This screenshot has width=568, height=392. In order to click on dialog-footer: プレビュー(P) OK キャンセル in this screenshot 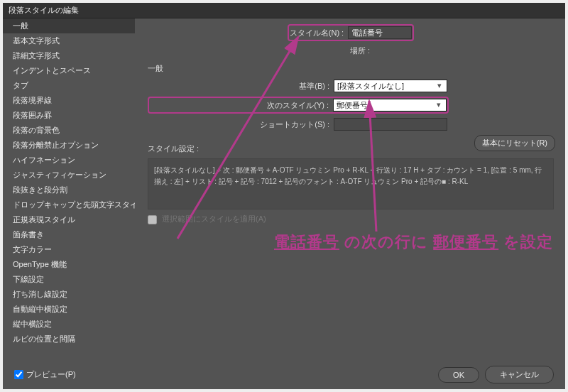, I will do `click(284, 375)`.